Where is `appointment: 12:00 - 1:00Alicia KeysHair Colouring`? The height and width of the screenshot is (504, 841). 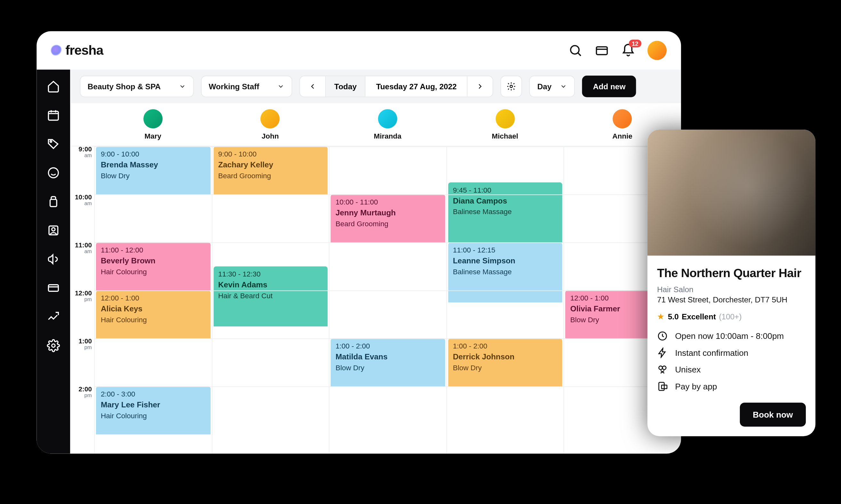 appointment: 12:00 - 1:00Alicia KeysHair Colouring is located at coordinates (153, 314).